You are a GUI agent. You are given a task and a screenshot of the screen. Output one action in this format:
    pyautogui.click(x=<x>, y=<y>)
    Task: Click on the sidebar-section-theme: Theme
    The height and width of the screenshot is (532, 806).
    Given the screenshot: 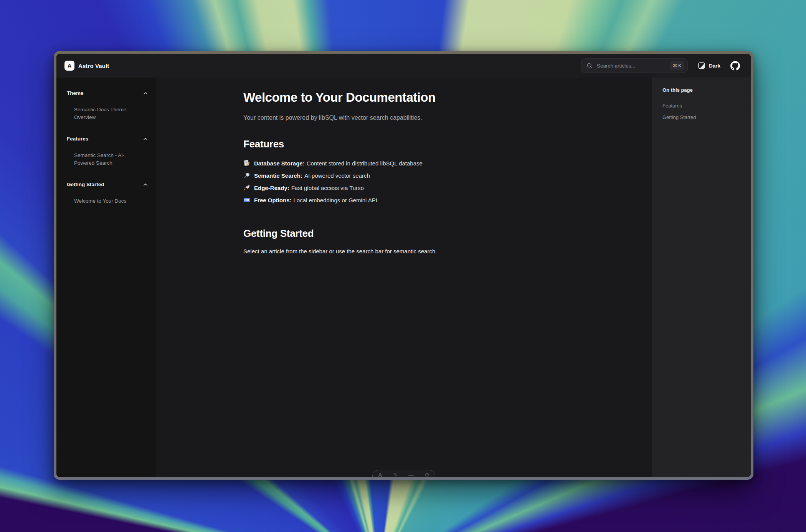 What is the action you would take?
    pyautogui.click(x=107, y=93)
    